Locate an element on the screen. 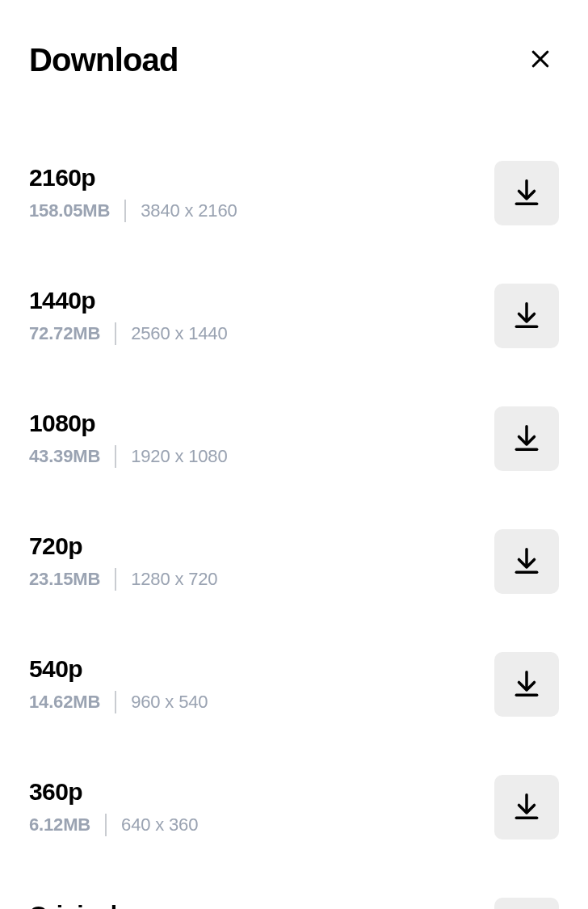 This screenshot has width=588, height=909. option-dimensions: 2560 x 1440 is located at coordinates (179, 334).